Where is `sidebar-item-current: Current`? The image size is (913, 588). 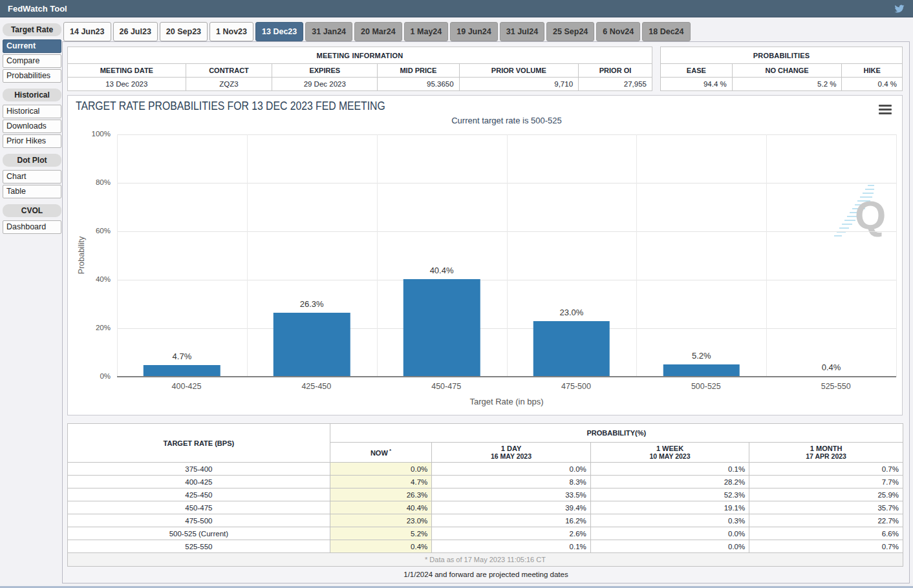 sidebar-item-current: Current is located at coordinates (32, 47).